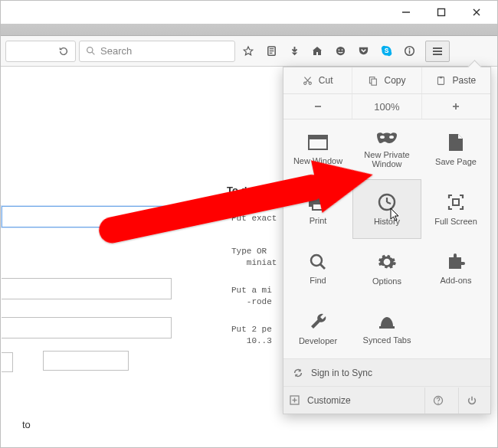 The height and width of the screenshot is (448, 498). Describe the element at coordinates (318, 149) in the screenshot. I see `menu-new-window: New Window` at that location.